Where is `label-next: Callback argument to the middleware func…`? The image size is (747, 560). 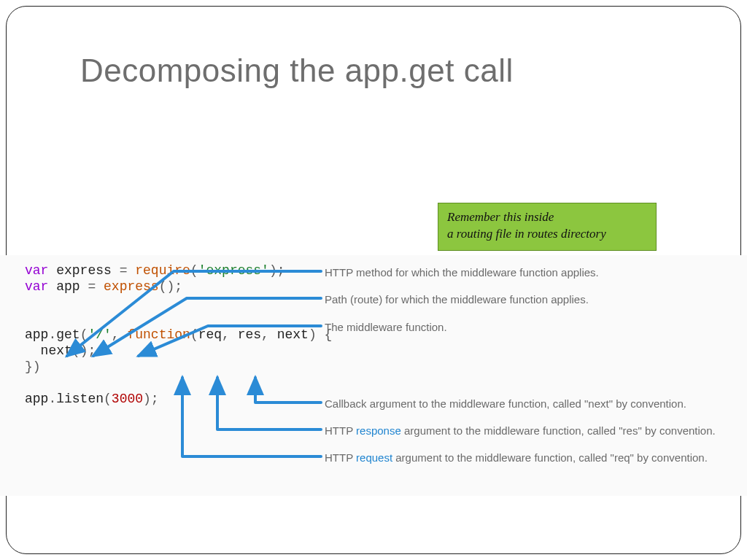
label-next: Callback argument to the middleware func… is located at coordinates (506, 404).